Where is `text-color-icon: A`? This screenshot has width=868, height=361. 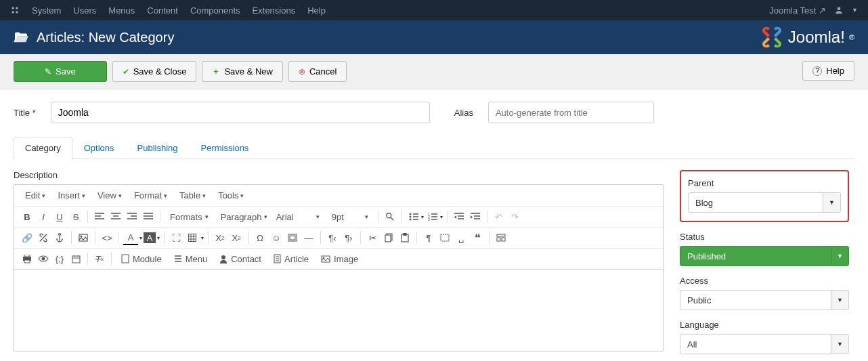
text-color-icon: A is located at coordinates (131, 238).